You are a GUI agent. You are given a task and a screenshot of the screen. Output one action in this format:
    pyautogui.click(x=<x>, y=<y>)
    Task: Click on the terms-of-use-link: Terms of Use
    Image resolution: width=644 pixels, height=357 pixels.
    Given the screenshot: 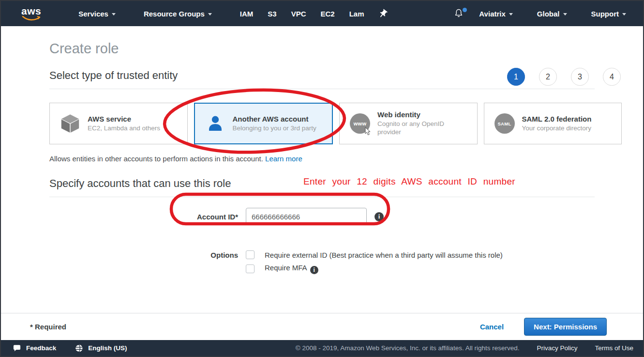 What is the action you would take?
    pyautogui.click(x=614, y=348)
    